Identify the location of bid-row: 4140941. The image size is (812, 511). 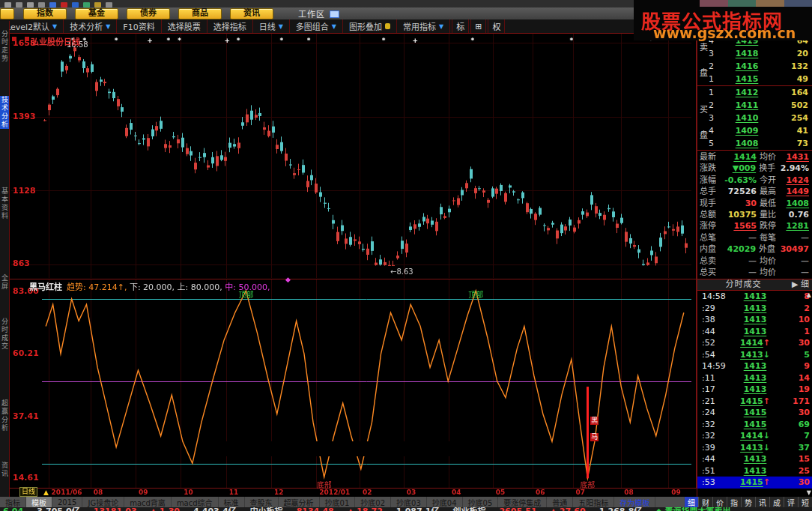
(755, 130).